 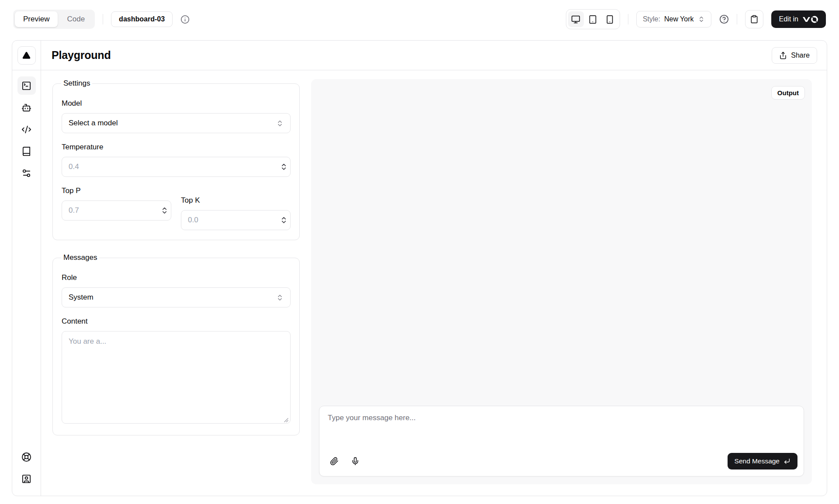 What do you see at coordinates (26, 55) in the screenshot?
I see `sidebar-logo-cell` at bounding box center [26, 55].